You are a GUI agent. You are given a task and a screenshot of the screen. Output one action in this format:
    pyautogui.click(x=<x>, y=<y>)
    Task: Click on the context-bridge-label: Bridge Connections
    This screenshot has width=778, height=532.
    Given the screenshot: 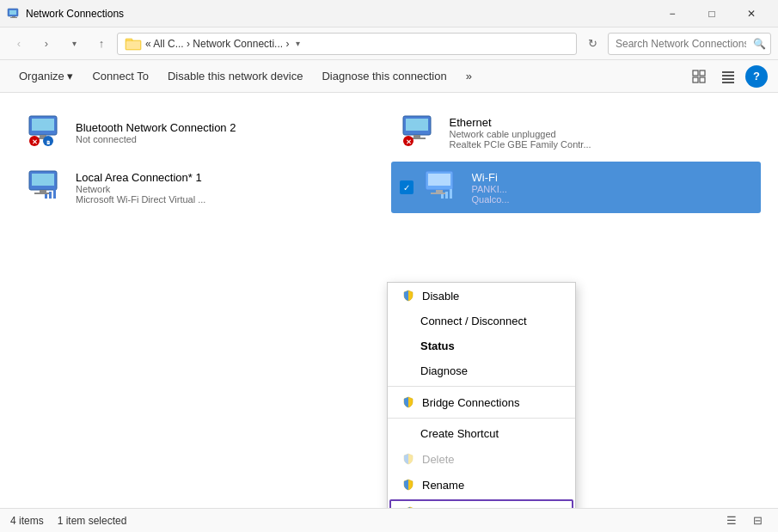 What is the action you would take?
    pyautogui.click(x=471, y=402)
    